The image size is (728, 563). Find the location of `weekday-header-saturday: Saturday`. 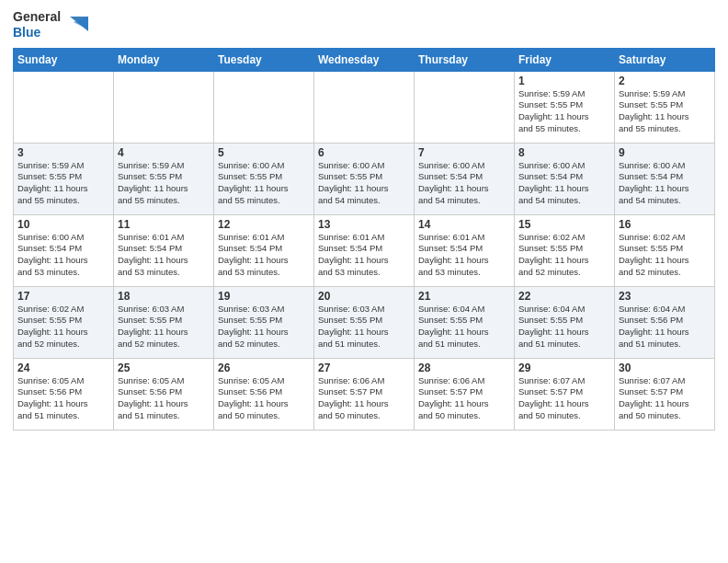

weekday-header-saturday: Saturday is located at coordinates (665, 59).